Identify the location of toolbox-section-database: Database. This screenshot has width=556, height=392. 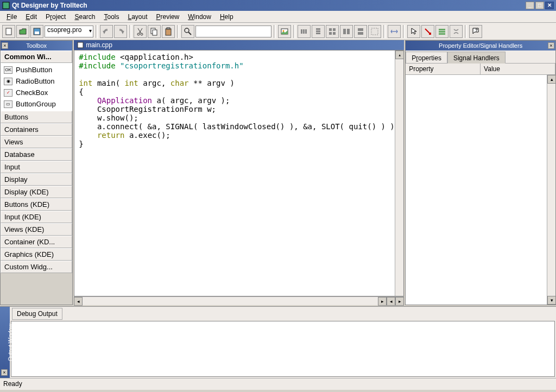
(36, 154).